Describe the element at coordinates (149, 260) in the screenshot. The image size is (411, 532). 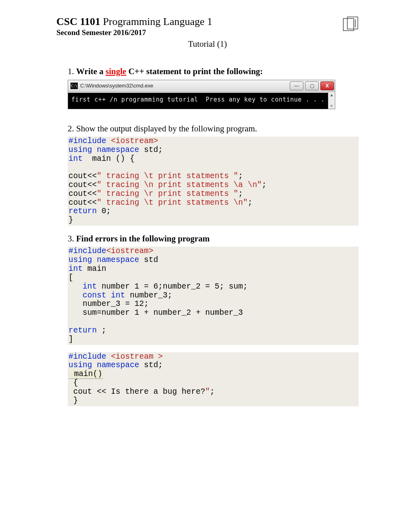
I see `code-token: std` at that location.